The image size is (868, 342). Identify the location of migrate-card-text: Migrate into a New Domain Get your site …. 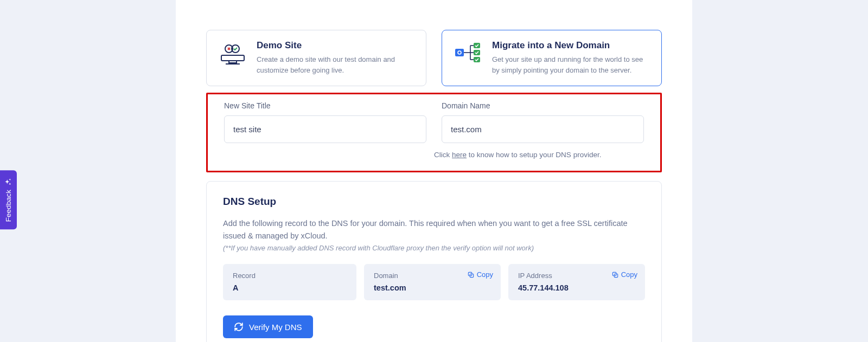
(571, 58).